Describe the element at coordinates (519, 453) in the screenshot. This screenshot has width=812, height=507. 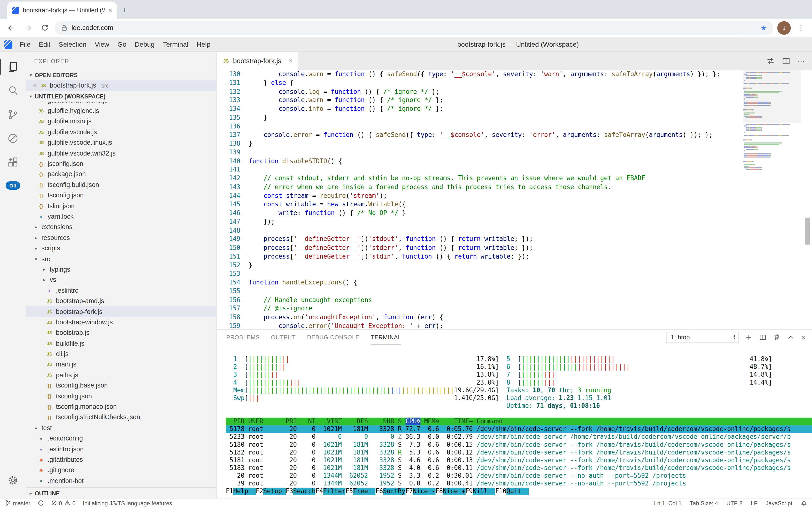
I see `process-row-5182: 5182 root 20 0 1021M 181M 3328 R 5.3 0.6…` at that location.